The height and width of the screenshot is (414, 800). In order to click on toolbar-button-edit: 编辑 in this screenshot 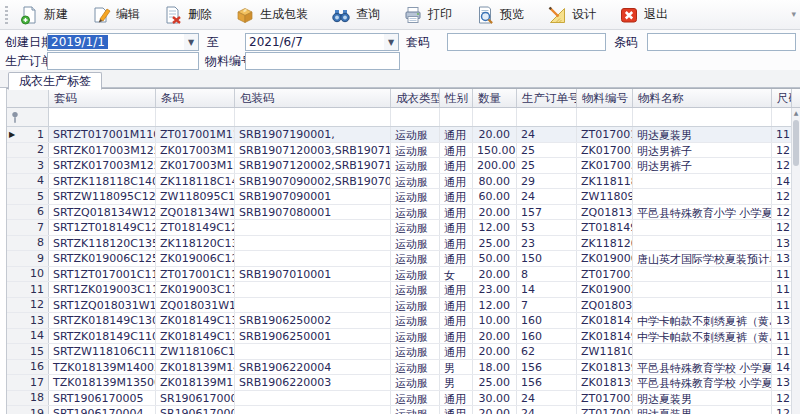, I will do `click(116, 15)`.